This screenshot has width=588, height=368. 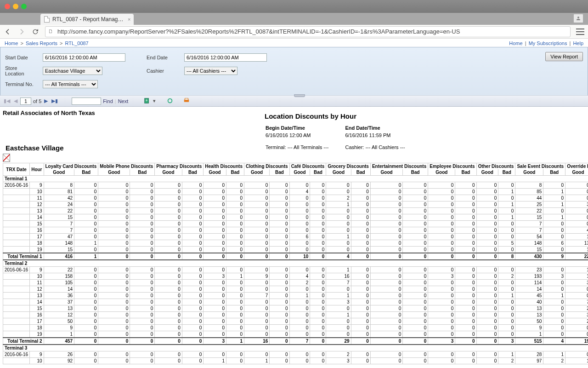 I want to click on end-dt-value: 6/16/2016 11:59 PM, so click(x=382, y=135).